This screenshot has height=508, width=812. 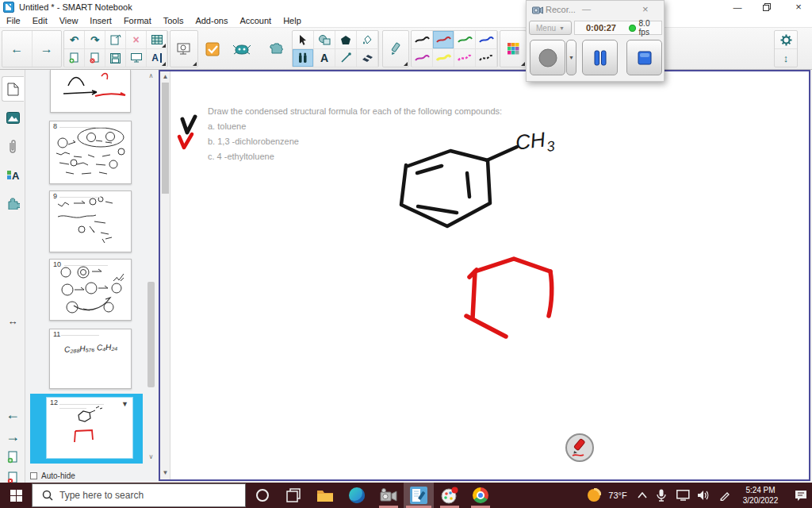 I want to click on menu-tools: Tools, so click(x=174, y=21).